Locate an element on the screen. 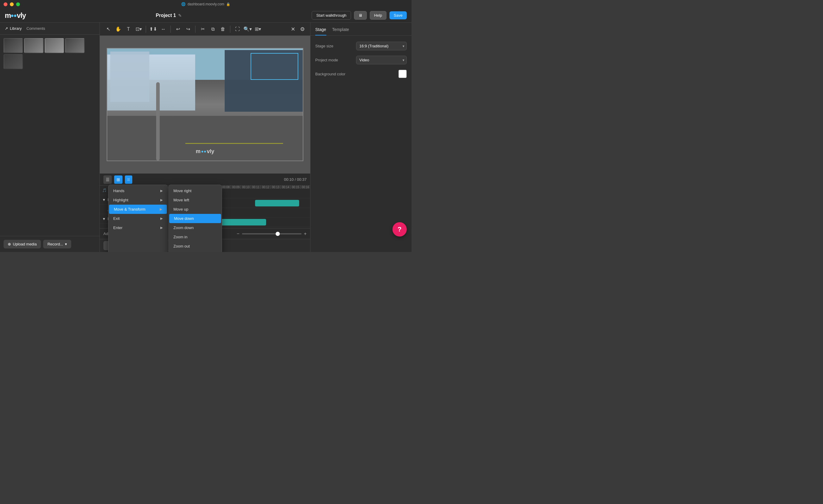 The image size is (823, 504). sidebar-tab-library: ↗ Library is located at coordinates (13, 28).